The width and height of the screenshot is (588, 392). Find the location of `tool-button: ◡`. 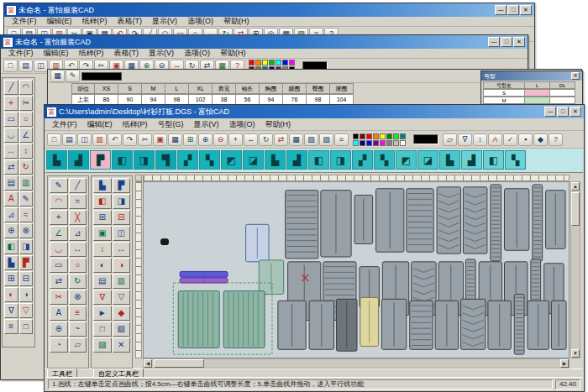

tool-button: ◡ is located at coordinates (12, 135).